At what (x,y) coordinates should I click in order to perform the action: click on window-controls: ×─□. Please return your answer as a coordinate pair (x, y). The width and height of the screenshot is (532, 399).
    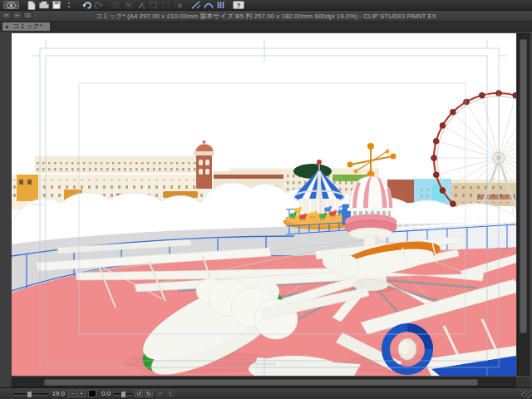
    Looking at the image, I should click on (17, 15).